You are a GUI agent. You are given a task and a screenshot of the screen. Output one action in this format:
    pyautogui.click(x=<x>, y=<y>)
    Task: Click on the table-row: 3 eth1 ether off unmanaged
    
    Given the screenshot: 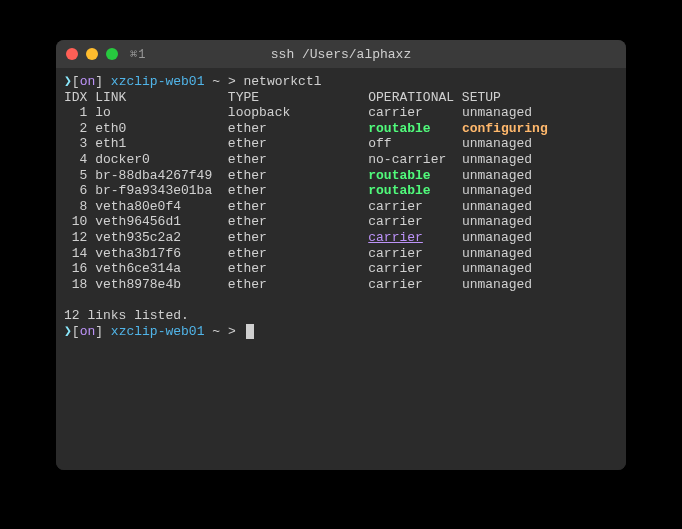 What is the action you would take?
    pyautogui.click(x=341, y=144)
    